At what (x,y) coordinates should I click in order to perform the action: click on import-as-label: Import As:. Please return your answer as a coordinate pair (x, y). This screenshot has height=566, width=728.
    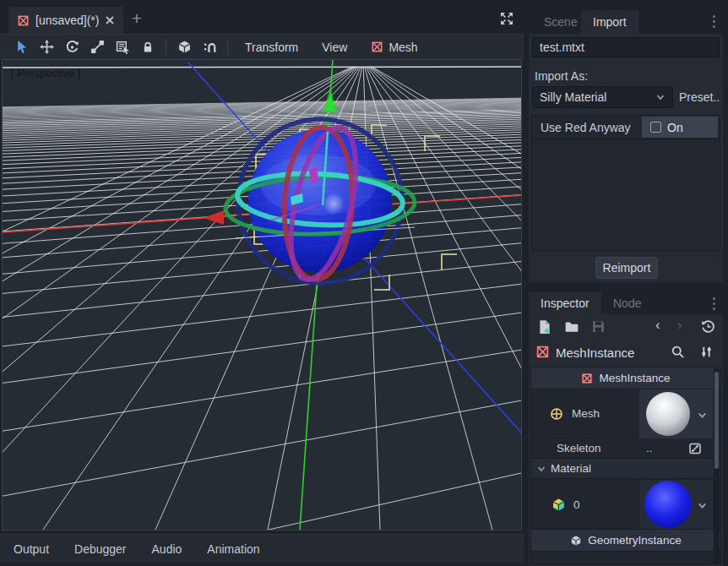
    Looking at the image, I should click on (561, 76).